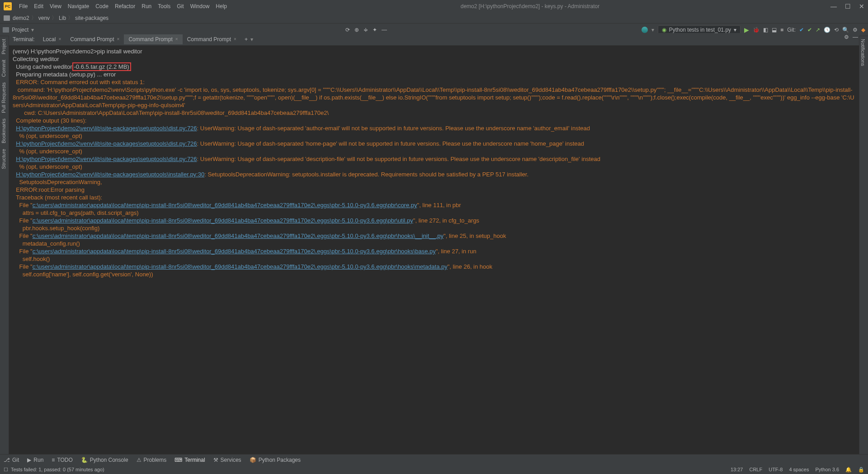 This screenshot has width=868, height=474. Describe the element at coordinates (818, 30) in the screenshot. I see `git-push-icon: ↗` at that location.